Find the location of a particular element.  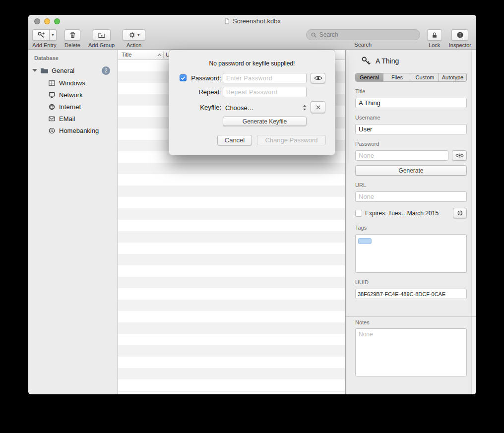

envelope-icon is located at coordinates (52, 119).